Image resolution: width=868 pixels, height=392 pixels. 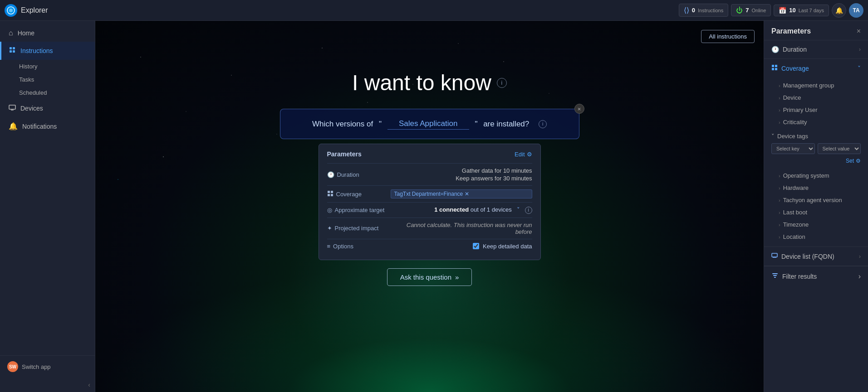 What do you see at coordinates (816, 136) in the screenshot?
I see `device-tags-row: ˅ Device tags` at bounding box center [816, 136].